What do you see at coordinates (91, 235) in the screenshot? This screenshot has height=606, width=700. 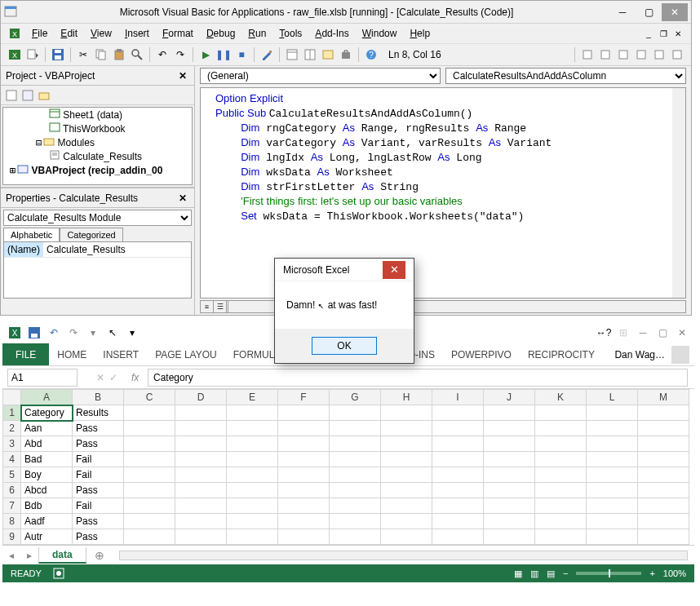 I see `properties-tab-categorized: Categorized` at bounding box center [91, 235].